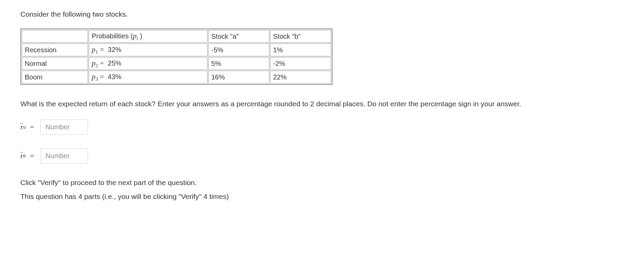  What do you see at coordinates (322, 197) in the screenshot?
I see `footer-line-2: This question has 4 parts (i.e., you wil…` at bounding box center [322, 197].